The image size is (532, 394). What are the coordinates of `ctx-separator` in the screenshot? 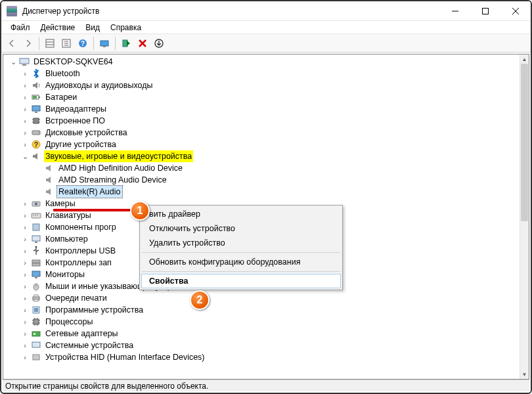 It's located at (241, 252).